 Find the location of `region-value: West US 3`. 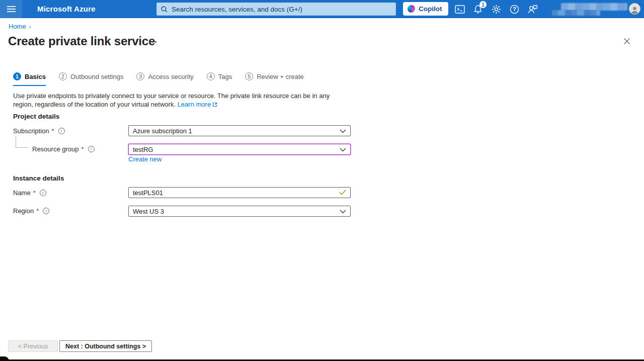

region-value: West US 3 is located at coordinates (148, 211).